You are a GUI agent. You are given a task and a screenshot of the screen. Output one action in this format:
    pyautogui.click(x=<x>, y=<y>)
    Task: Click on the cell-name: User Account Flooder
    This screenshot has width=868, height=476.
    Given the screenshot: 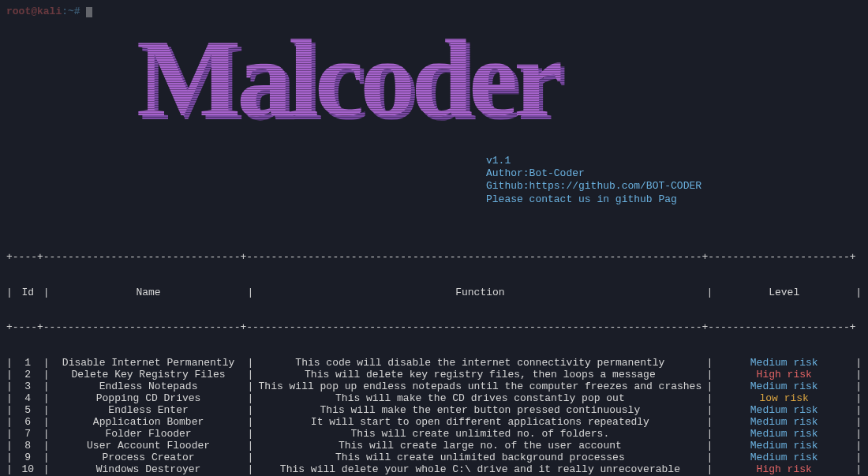 What is the action you would take?
    pyautogui.click(x=148, y=447)
    